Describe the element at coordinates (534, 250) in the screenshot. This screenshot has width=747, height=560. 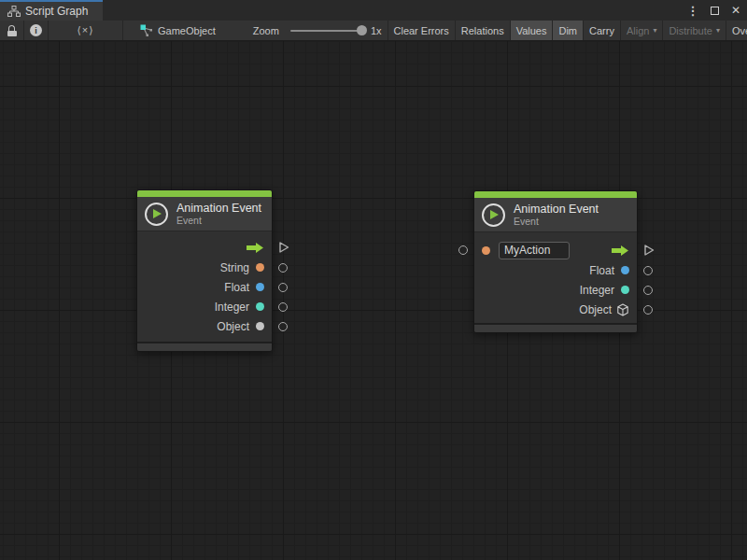
I see `action-name-input` at that location.